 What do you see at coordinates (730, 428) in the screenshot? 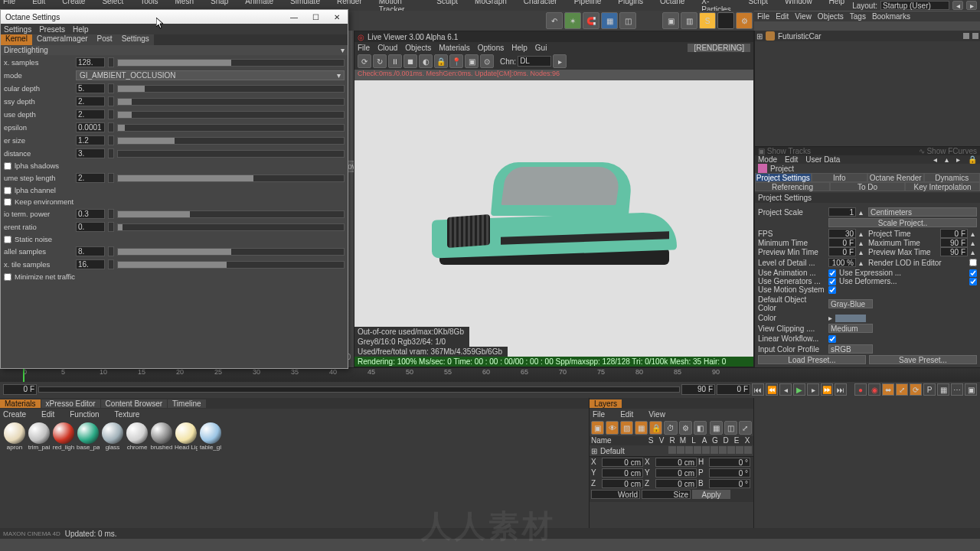
I see `layer-grid2-icon: ◫` at bounding box center [730, 428].